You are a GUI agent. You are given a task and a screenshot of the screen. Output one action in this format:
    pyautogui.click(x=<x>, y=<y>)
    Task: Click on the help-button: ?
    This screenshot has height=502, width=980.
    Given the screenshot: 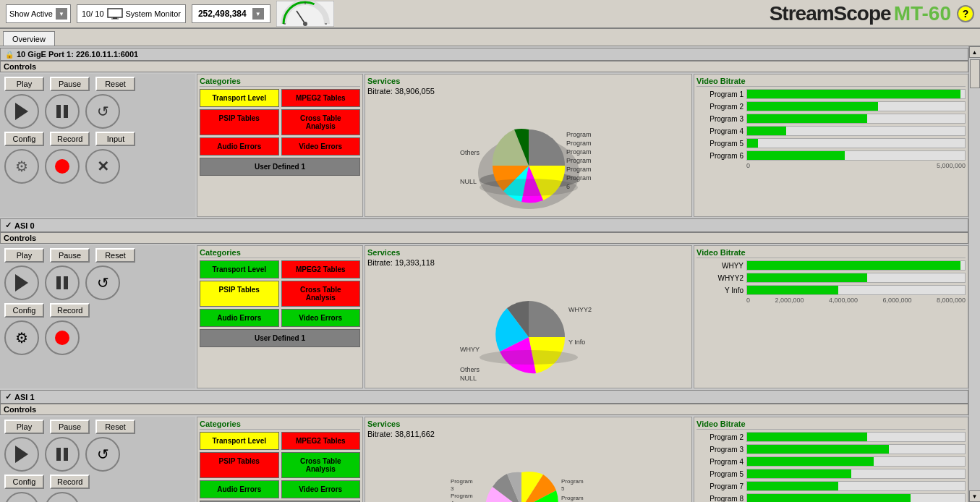 What is the action you would take?
    pyautogui.click(x=966, y=14)
    